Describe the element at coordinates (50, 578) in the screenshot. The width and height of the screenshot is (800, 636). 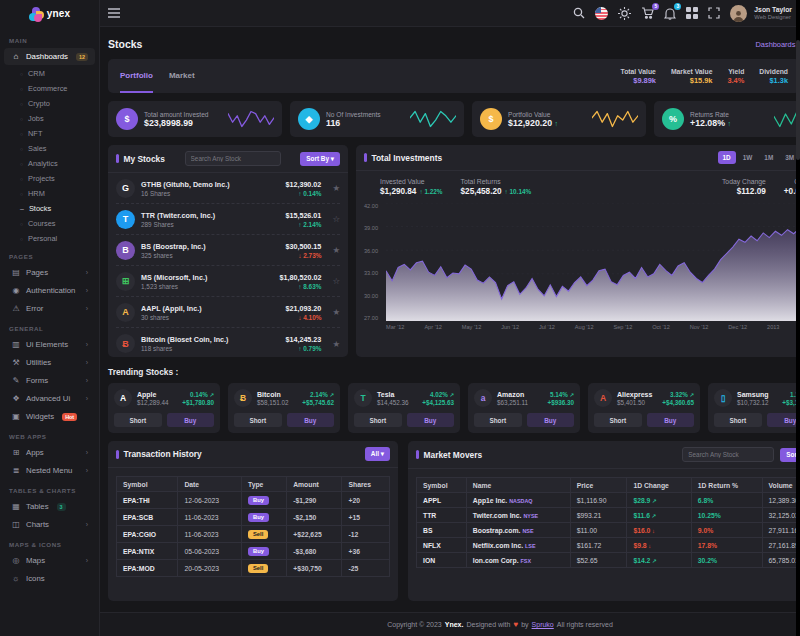
I see `sidebar-item: ☼ Icons` at that location.